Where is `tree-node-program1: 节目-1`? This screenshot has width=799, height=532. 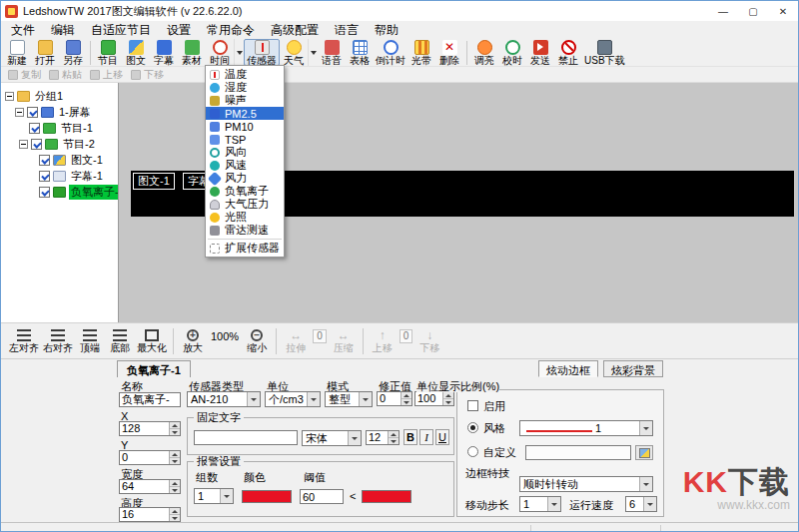
tree-node-program1: 节目-1 is located at coordinates (60, 128).